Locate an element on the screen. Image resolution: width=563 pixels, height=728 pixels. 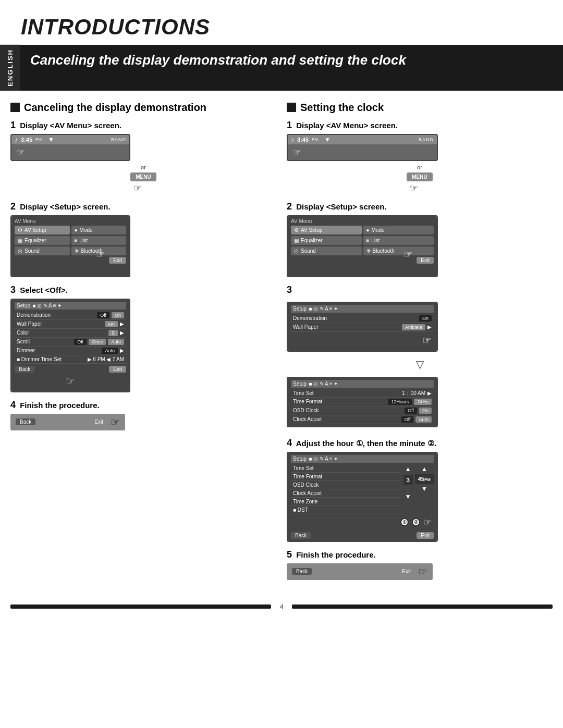
english-label: ENGLISH is located at coordinates (10, 68).